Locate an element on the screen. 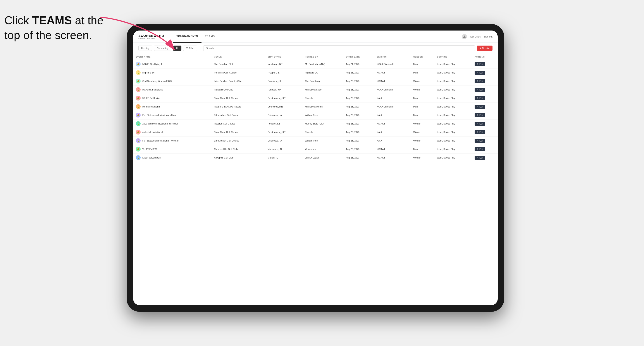 This screenshot has width=644, height=346. col-event-name: EVENT NAME is located at coordinates (172, 57).